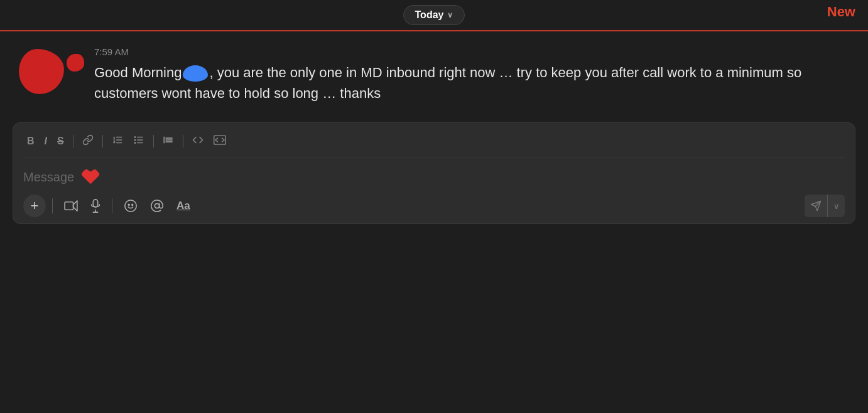 Image resolution: width=868 pixels, height=413 pixels. What do you see at coordinates (112, 206) in the screenshot?
I see `toolbar-separator-mid` at bounding box center [112, 206].